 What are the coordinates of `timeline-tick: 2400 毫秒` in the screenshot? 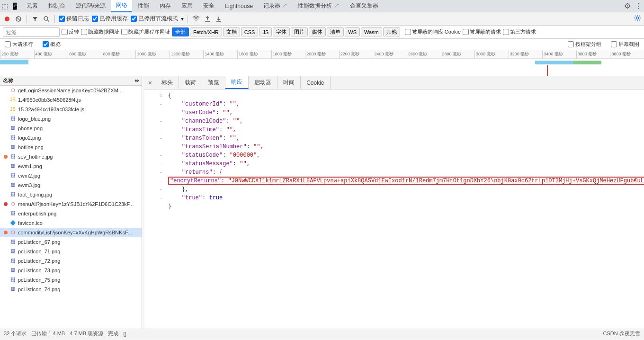 It's located at (390, 54).